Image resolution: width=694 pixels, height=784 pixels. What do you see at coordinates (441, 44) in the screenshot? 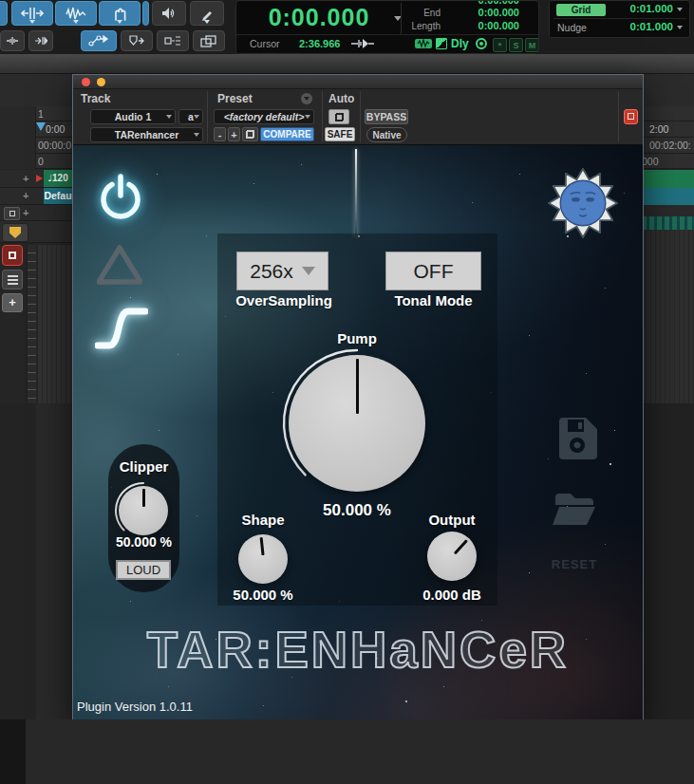
I see `link-timeline-edit-icon` at bounding box center [441, 44].